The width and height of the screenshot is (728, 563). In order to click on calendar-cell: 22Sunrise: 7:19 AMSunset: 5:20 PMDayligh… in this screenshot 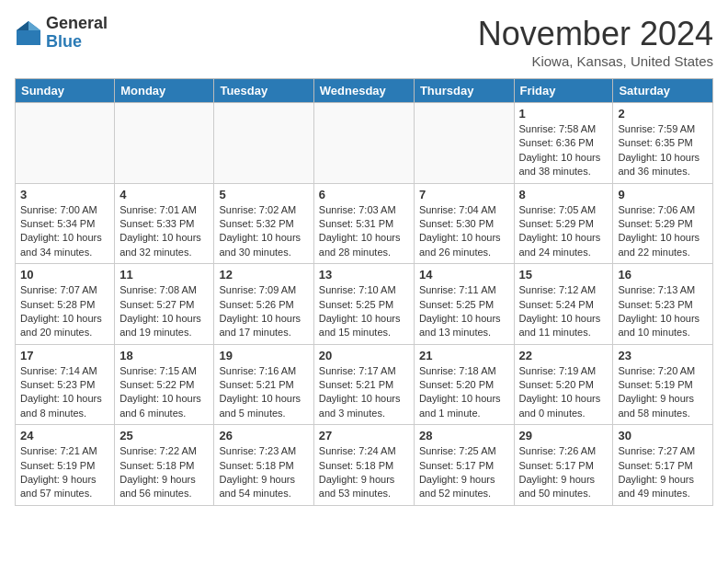, I will do `click(563, 385)`.